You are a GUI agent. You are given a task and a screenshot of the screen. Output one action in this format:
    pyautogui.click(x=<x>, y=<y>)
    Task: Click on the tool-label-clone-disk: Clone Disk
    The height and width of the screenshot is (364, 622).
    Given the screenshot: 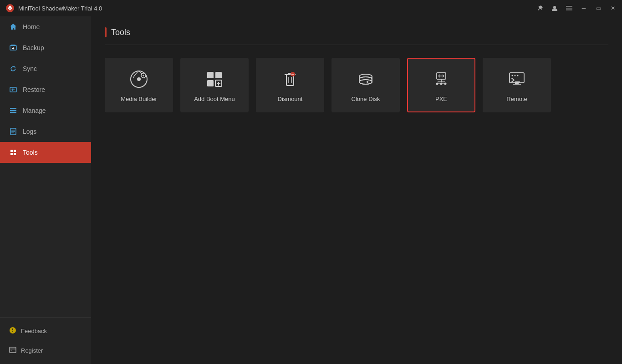 What is the action you would take?
    pyautogui.click(x=366, y=99)
    